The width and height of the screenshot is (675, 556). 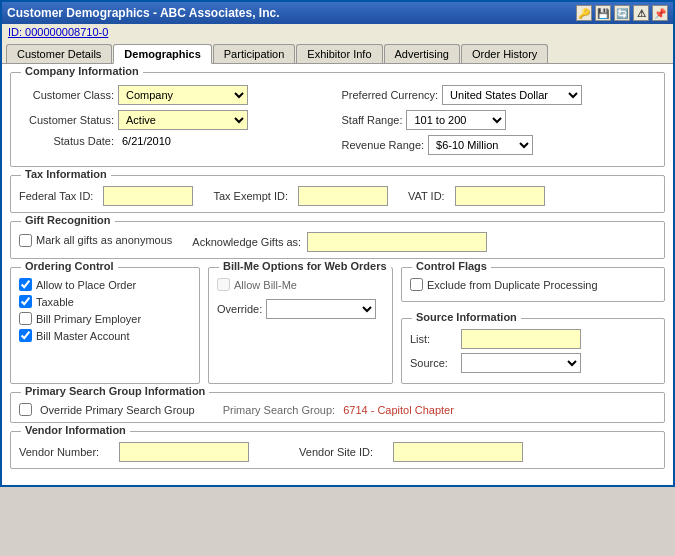 I want to click on customer-status-select: Active, so click(x=183, y=120).